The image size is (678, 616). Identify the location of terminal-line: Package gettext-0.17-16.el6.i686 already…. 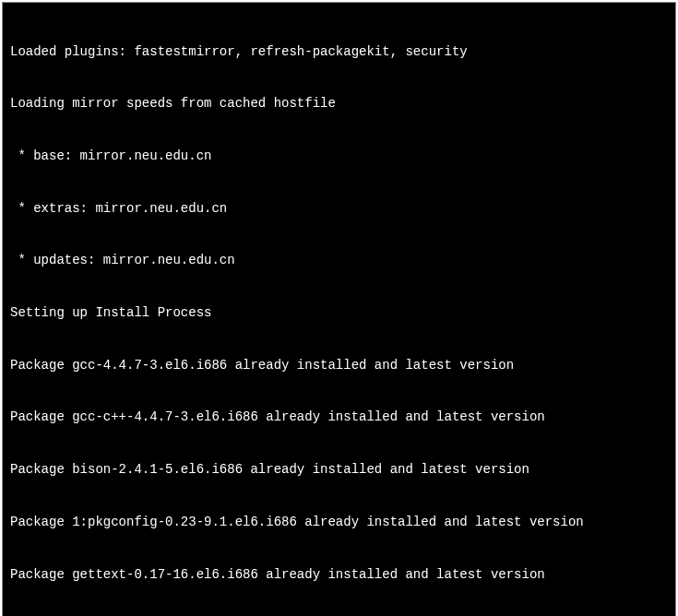
(339, 575).